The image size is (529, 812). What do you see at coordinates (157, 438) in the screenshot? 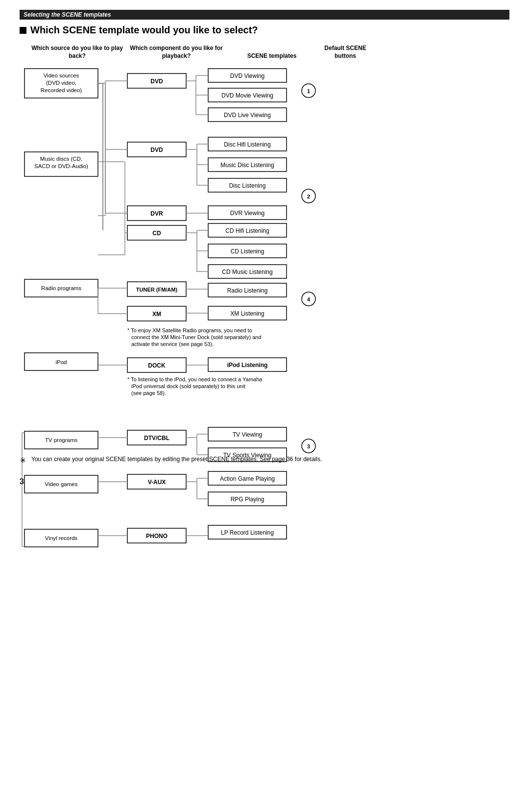
I see `svg-text: DTV/CBL` at bounding box center [157, 438].